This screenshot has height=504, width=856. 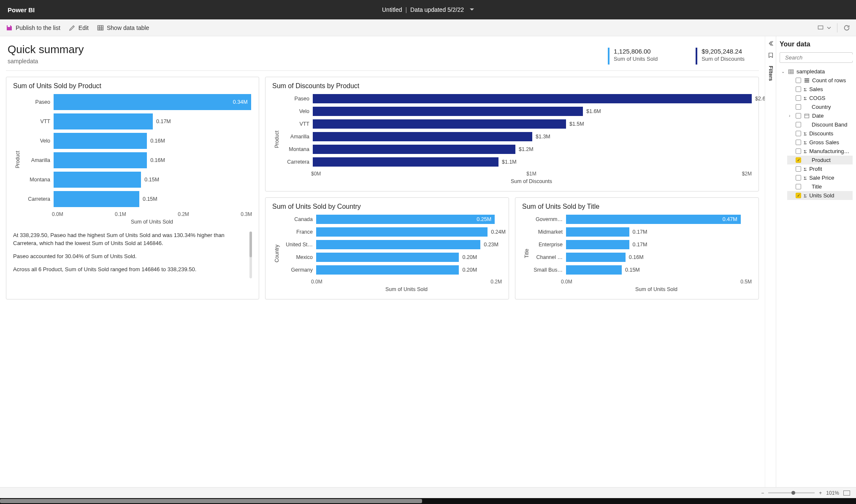 I want to click on kpi-value: $9,205,248.24, so click(x=723, y=51).